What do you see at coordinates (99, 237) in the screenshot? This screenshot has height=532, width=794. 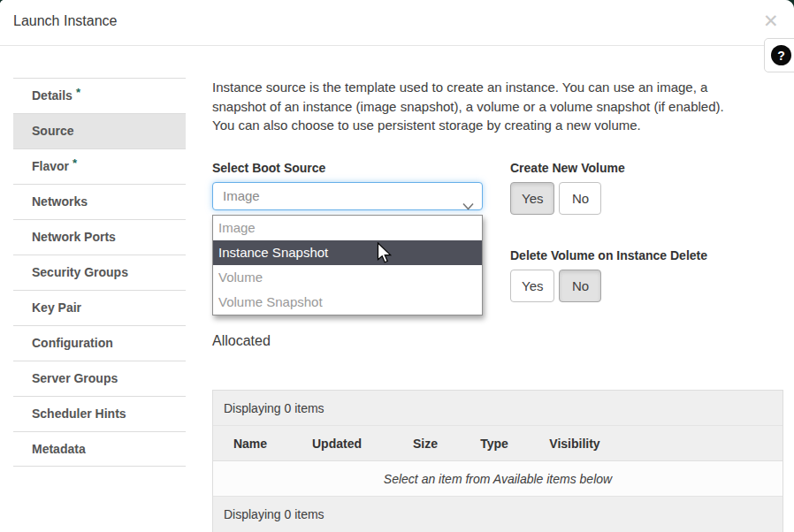 I see `sidebar-item-network-ports: Network Ports` at bounding box center [99, 237].